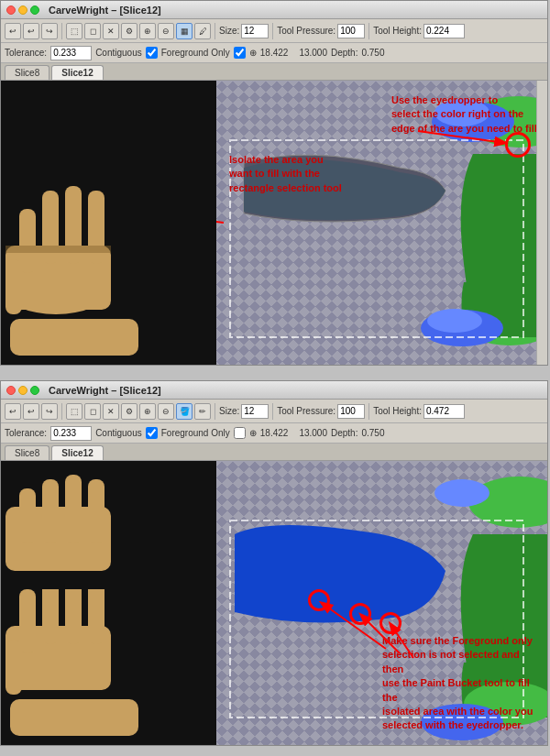 The image size is (550, 756). Describe the element at coordinates (77, 72) in the screenshot. I see `tab-slice12: Slice12` at that location.